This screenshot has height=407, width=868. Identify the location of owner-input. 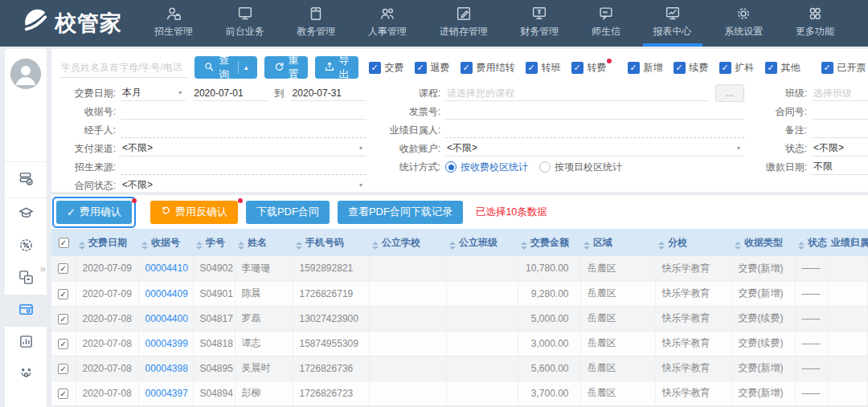
(595, 130).